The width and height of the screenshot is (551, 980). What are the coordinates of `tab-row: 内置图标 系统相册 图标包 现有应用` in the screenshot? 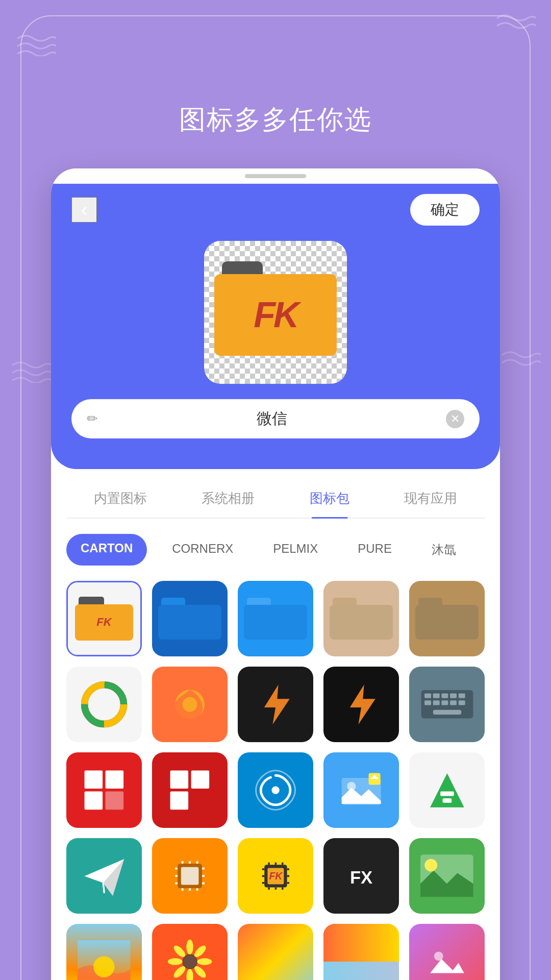 It's located at (276, 501).